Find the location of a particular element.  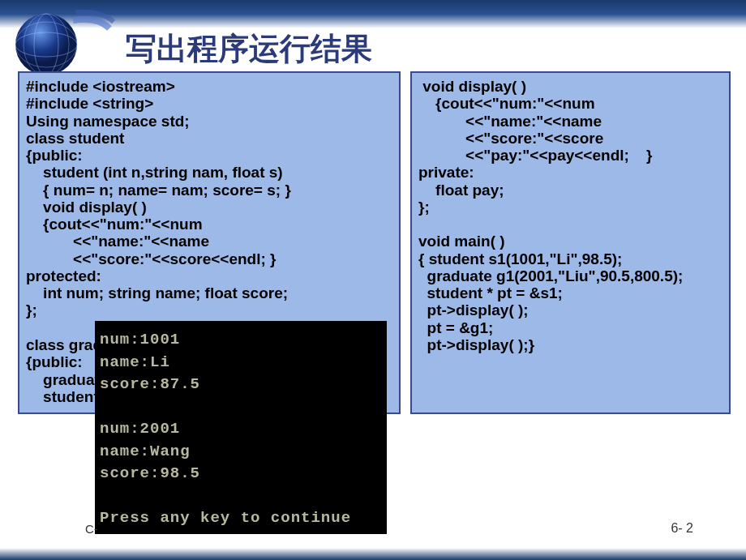

footer-right: 6- 2 is located at coordinates (682, 528).